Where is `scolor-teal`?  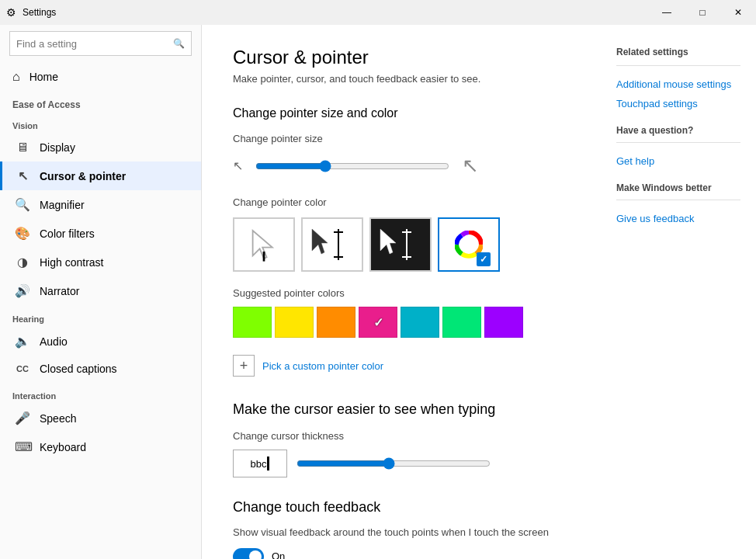
scolor-teal is located at coordinates (420, 322).